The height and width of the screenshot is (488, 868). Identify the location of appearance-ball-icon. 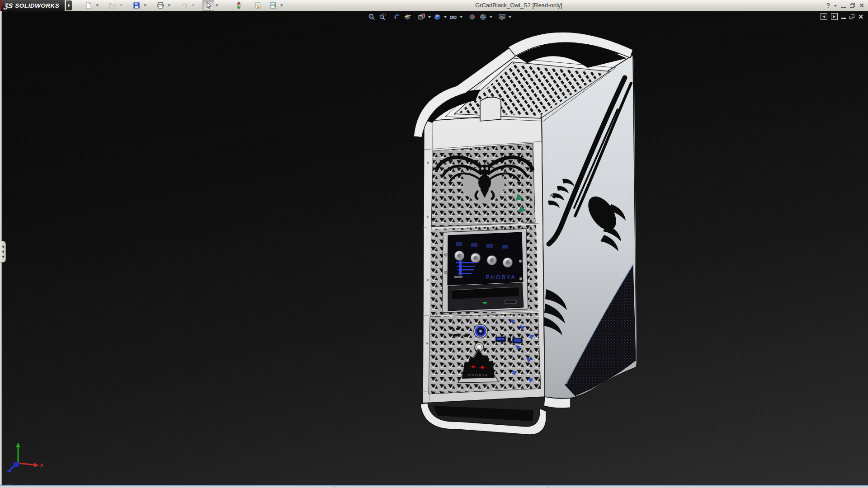
(472, 17).